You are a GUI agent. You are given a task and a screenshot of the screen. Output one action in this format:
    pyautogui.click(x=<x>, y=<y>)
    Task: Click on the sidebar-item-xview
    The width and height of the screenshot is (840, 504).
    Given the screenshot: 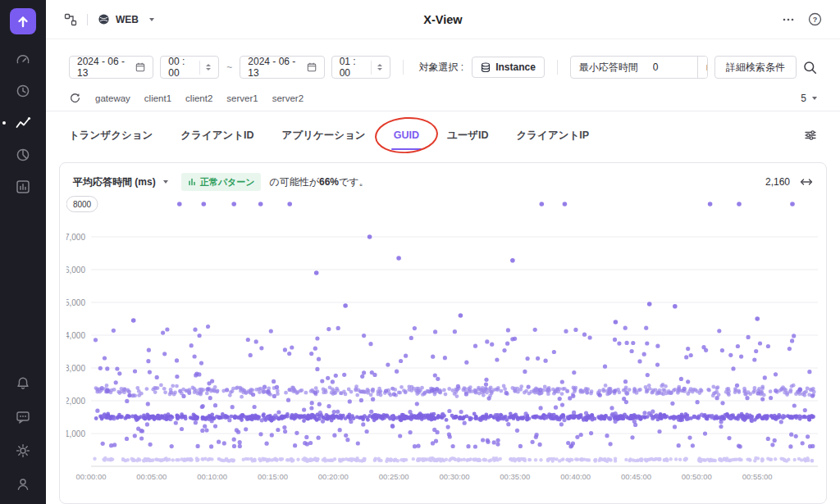 What is the action you would take?
    pyautogui.click(x=23, y=123)
    